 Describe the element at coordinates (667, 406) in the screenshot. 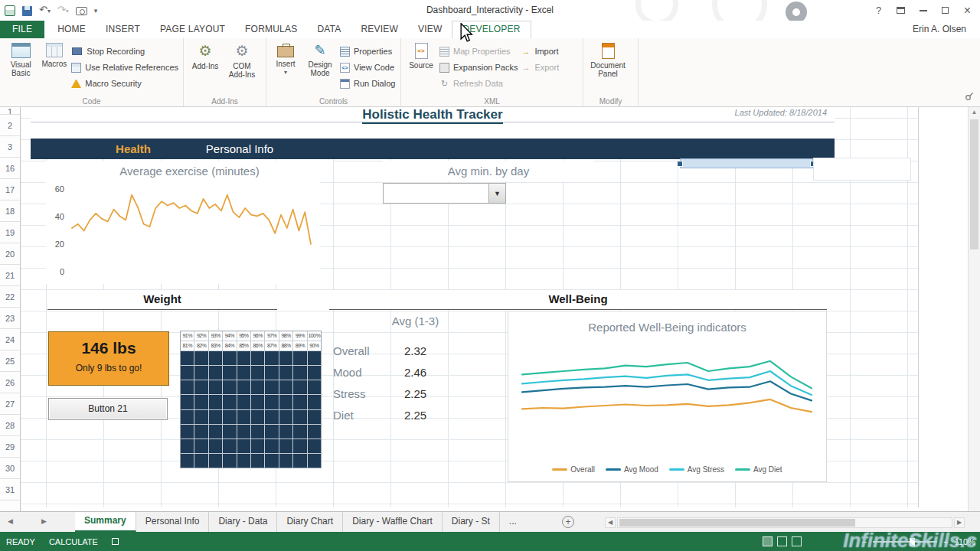

I see `chart-line-overall` at that location.